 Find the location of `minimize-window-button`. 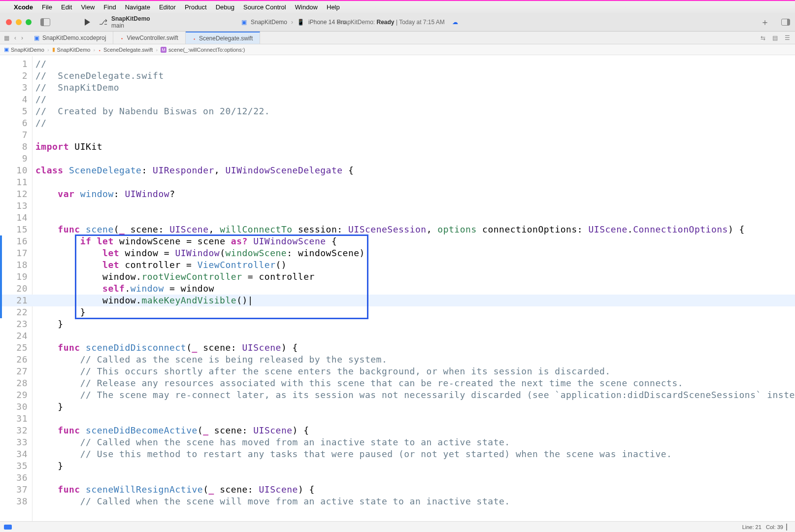

minimize-window-button is located at coordinates (19, 22).